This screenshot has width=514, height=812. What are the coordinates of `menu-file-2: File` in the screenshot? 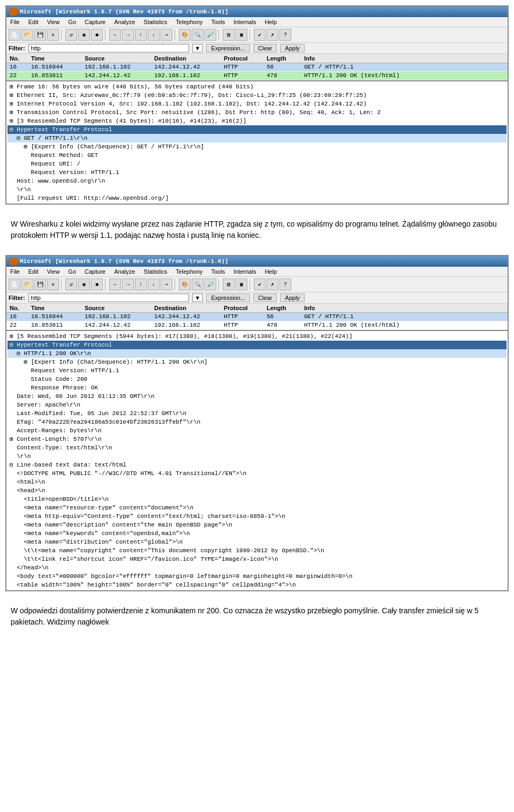 It's located at (15, 272).